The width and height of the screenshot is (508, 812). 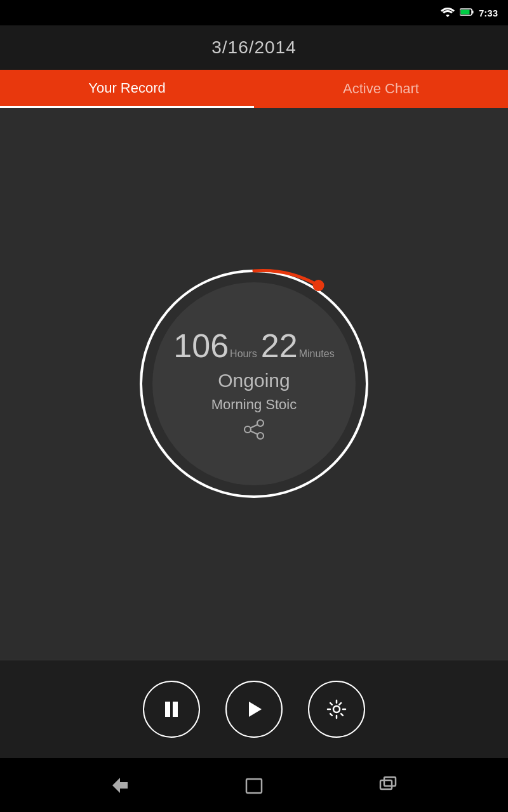 I want to click on hours-value: 106, so click(x=201, y=346).